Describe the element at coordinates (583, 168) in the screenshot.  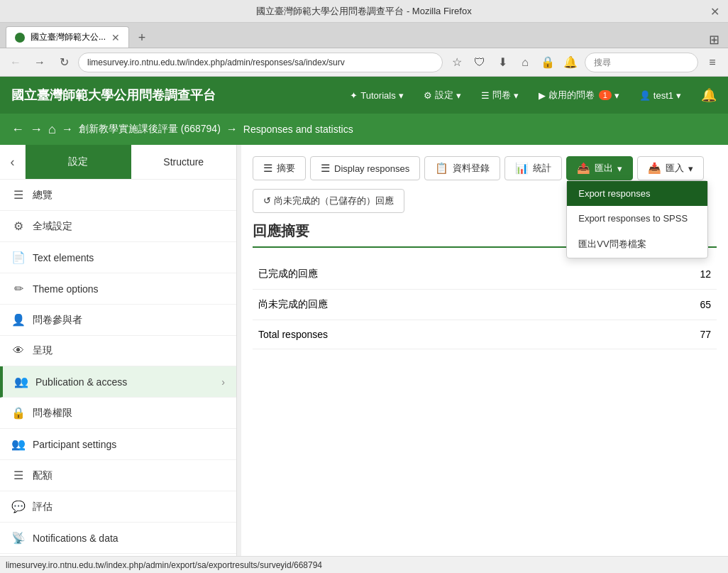
I see `export-icon: 📤` at that location.